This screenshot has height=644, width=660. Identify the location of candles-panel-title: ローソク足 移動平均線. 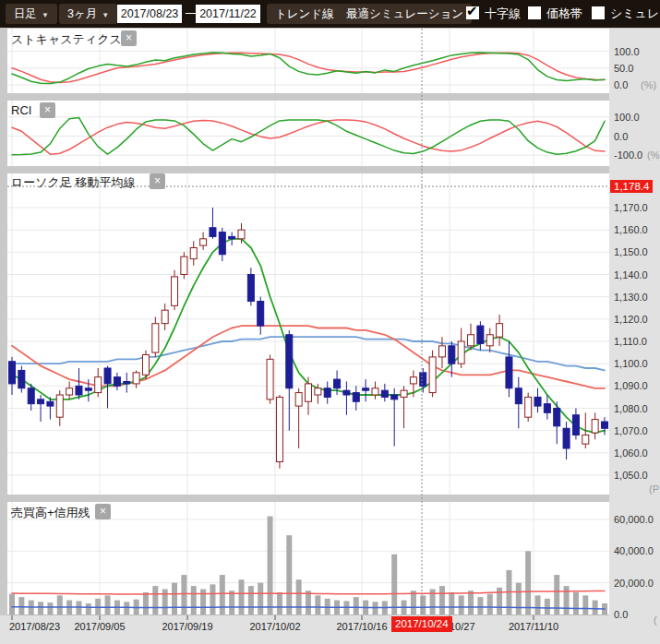
(74, 183).